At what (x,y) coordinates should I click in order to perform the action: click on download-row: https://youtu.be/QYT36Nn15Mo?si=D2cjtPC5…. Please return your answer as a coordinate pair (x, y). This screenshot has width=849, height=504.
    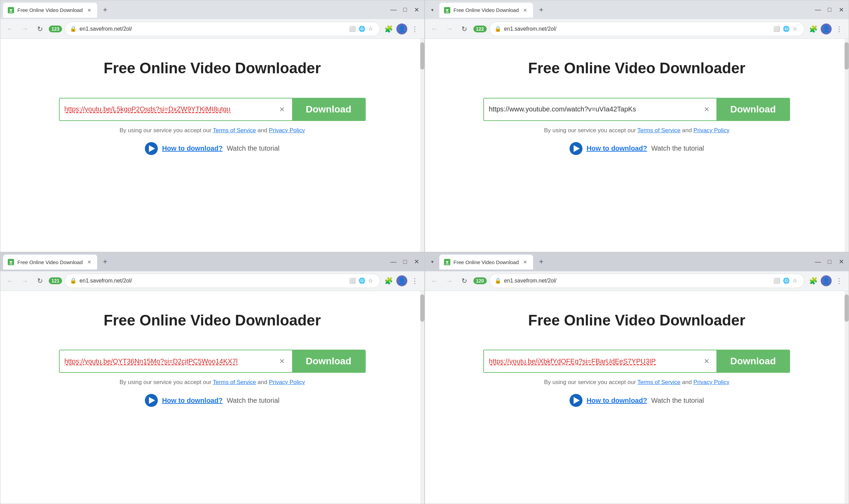
    Looking at the image, I should click on (212, 361).